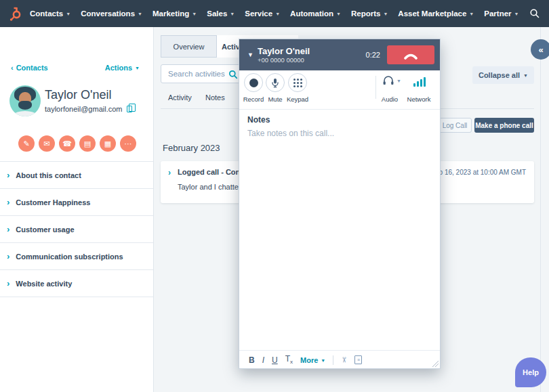 The image size is (549, 392). Describe the element at coordinates (46, 144) in the screenshot. I see `email-icon: ✉` at that location.